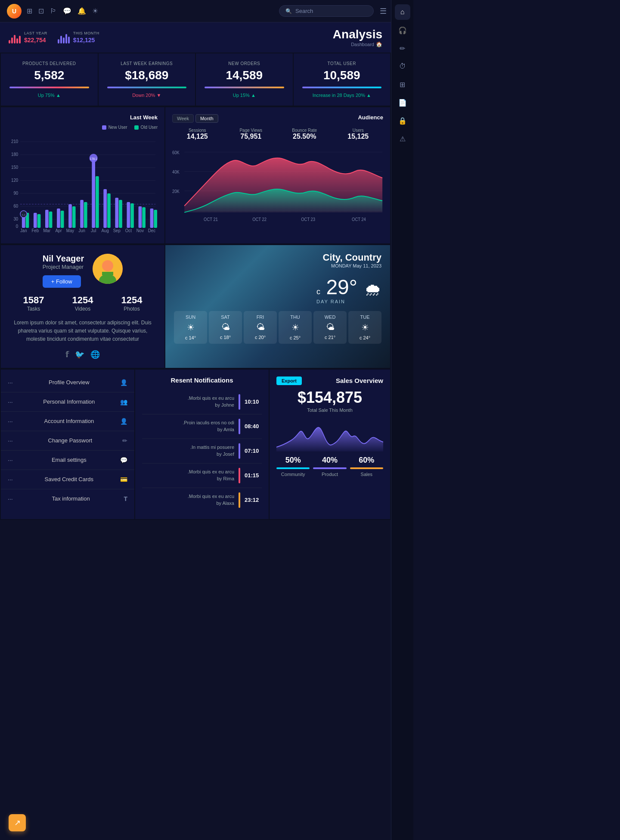  I want to click on menu-icon-password: ✏, so click(125, 441).